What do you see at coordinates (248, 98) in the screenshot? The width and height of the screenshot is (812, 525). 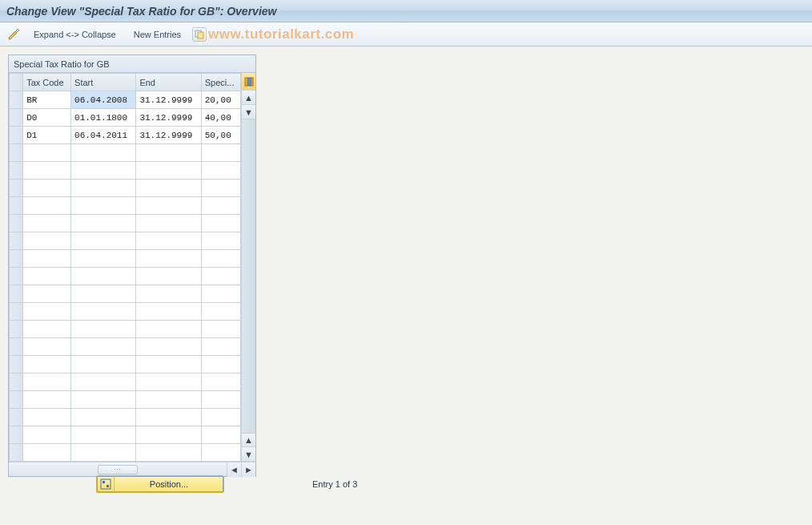 I see `scroll-up-icon: ▲` at bounding box center [248, 98].